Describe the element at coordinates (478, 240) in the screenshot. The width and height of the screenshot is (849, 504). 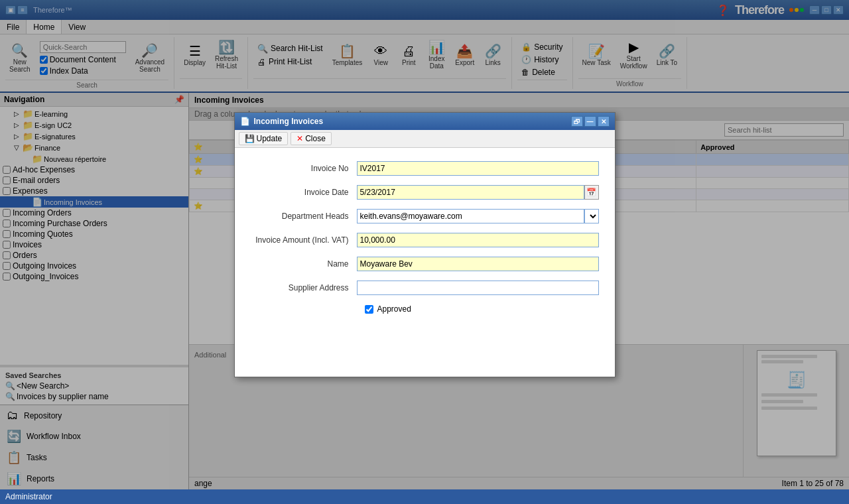
I see `invoice-amount-input` at that location.